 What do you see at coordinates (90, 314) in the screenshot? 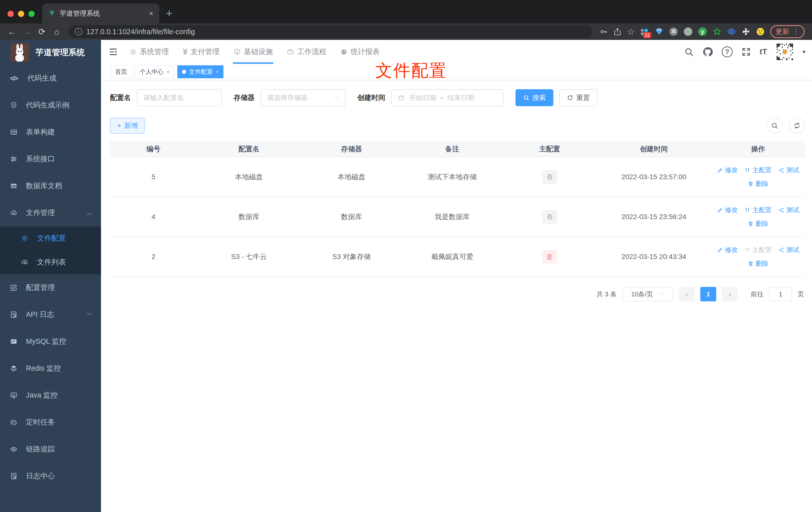
I see `chevron-down-icon: ﹀` at bounding box center [90, 314].